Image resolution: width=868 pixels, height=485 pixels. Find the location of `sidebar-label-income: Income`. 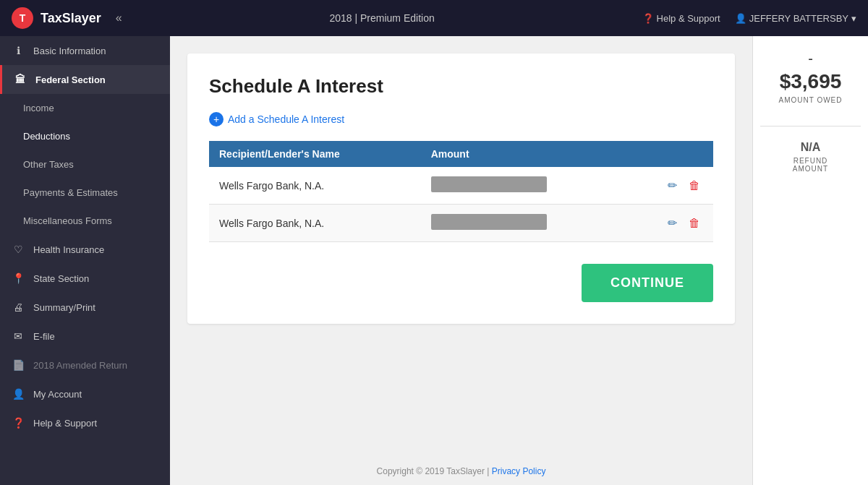

sidebar-label-income: Income is located at coordinates (39, 108).